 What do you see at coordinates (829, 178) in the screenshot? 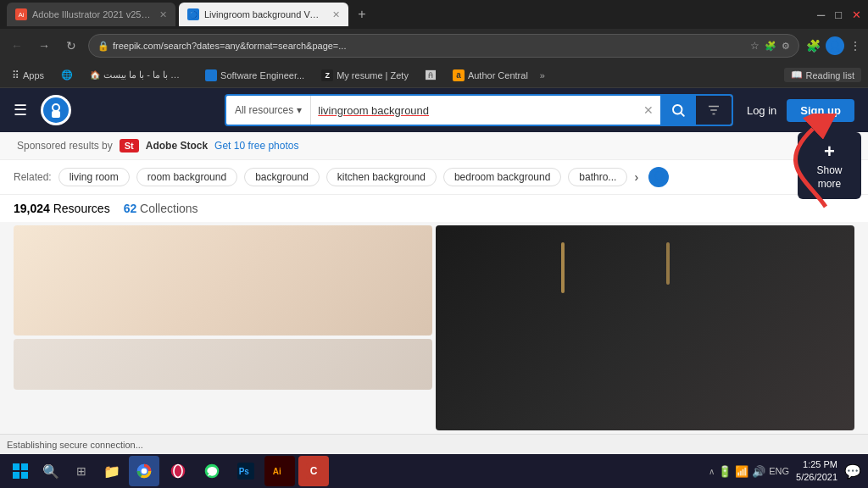
I see `show-more-label: Showmore` at bounding box center [829, 178].